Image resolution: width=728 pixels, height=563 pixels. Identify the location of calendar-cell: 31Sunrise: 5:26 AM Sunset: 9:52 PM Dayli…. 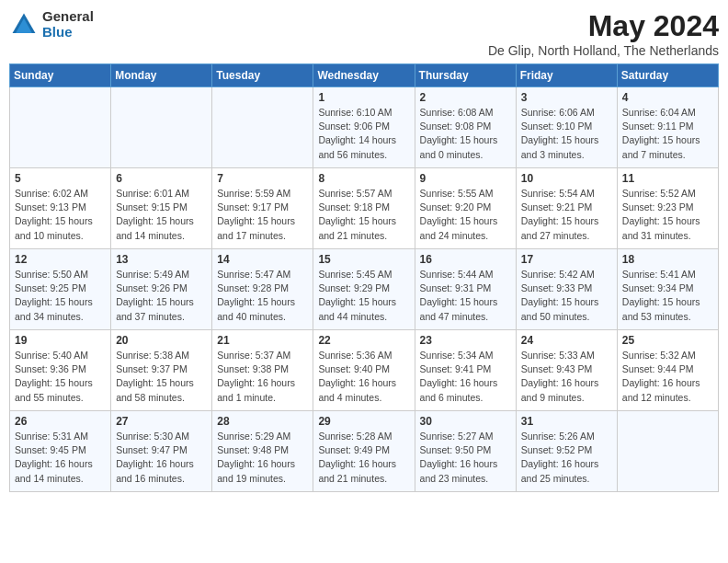
(566, 452).